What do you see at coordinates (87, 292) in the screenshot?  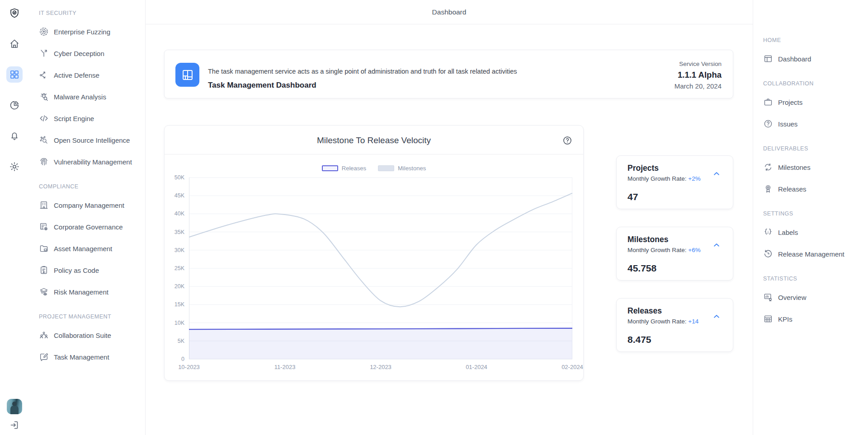 I see `nav-item-risk-management: Risk Management` at bounding box center [87, 292].